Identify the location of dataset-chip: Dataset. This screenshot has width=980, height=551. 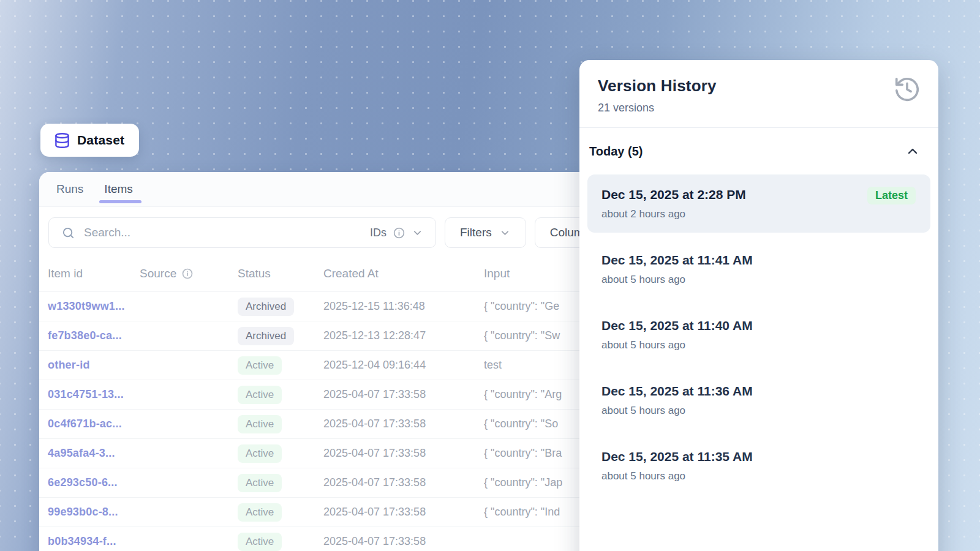
(89, 140).